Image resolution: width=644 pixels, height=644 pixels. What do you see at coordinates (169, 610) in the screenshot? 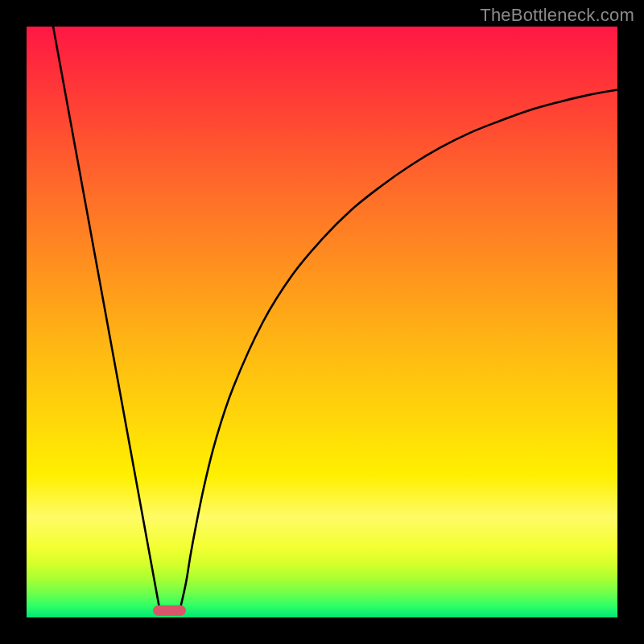
I see `bottom-pill-marker` at bounding box center [169, 610].